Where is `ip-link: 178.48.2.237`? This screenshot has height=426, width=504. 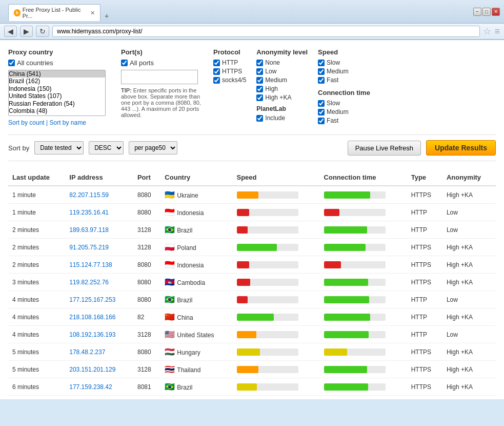
ip-link: 178.48.2.237 is located at coordinates (87, 352).